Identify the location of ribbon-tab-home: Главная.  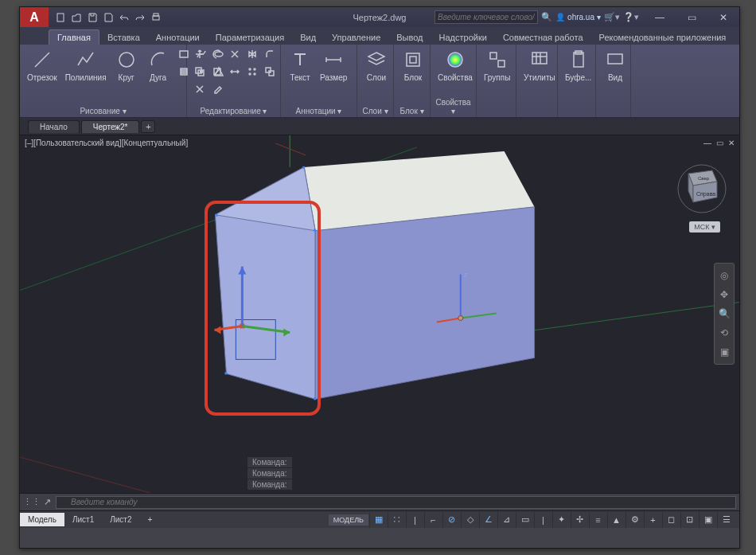
(74, 37).